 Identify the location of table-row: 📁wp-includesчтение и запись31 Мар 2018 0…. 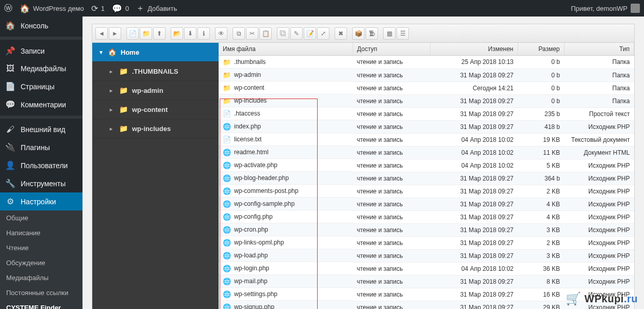
(426, 101).